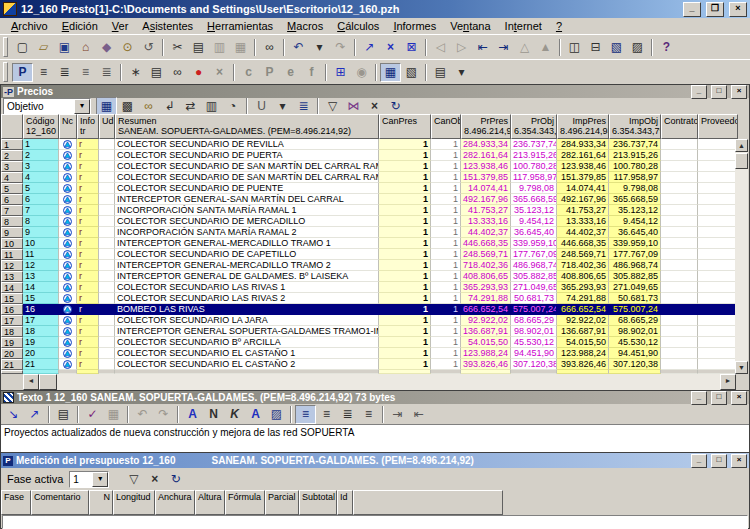  What do you see at coordinates (546, 48) in the screenshot?
I see `top-level-icon: ▲` at bounding box center [546, 48].